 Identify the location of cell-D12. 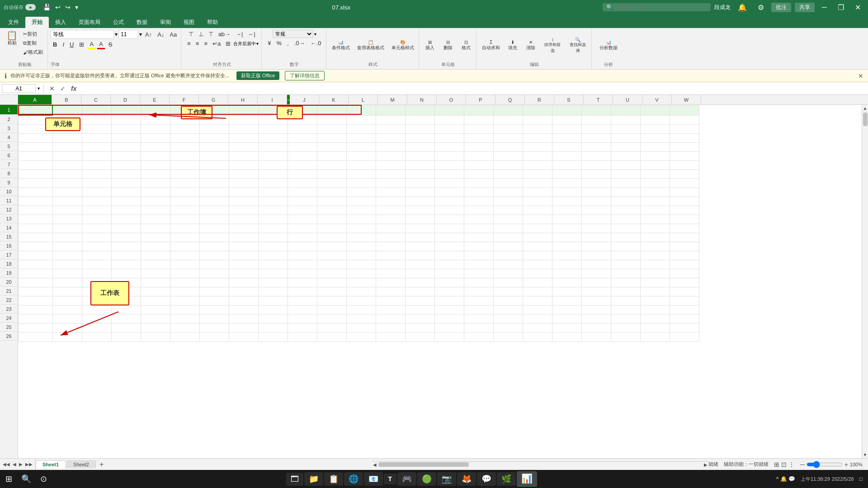
(126, 210).